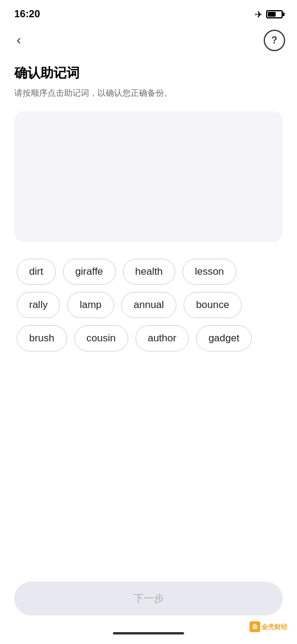 This screenshot has height=644, width=297. What do you see at coordinates (255, 627) in the screenshot?
I see `watermark-icon: 金` at bounding box center [255, 627].